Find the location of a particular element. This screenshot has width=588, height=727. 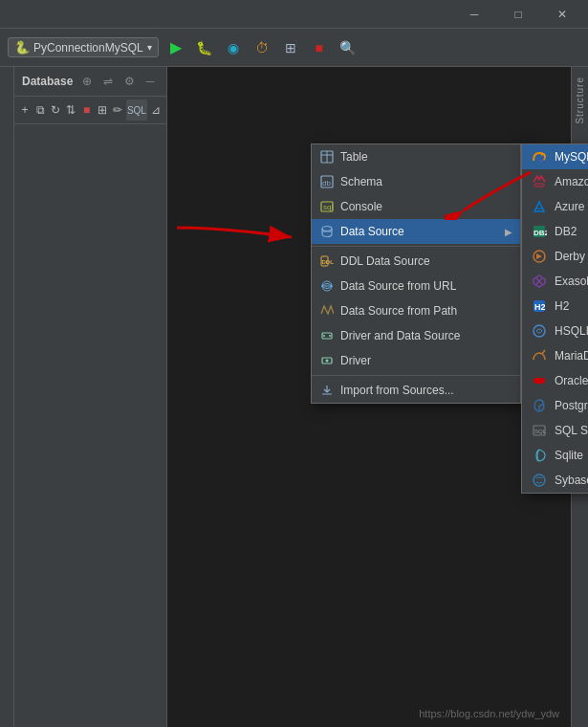

driver-ds-icon is located at coordinates (327, 336).